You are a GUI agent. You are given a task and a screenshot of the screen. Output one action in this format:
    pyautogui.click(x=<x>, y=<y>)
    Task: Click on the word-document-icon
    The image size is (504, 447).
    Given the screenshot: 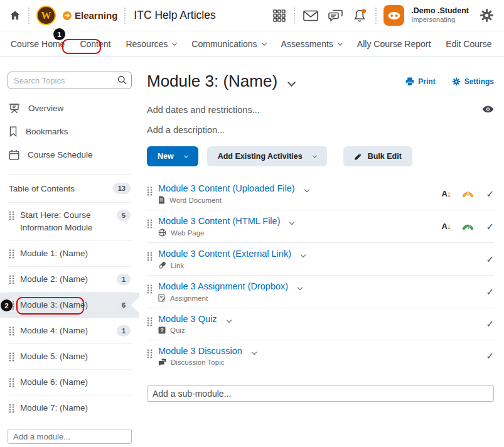 What is the action you would take?
    pyautogui.click(x=162, y=200)
    